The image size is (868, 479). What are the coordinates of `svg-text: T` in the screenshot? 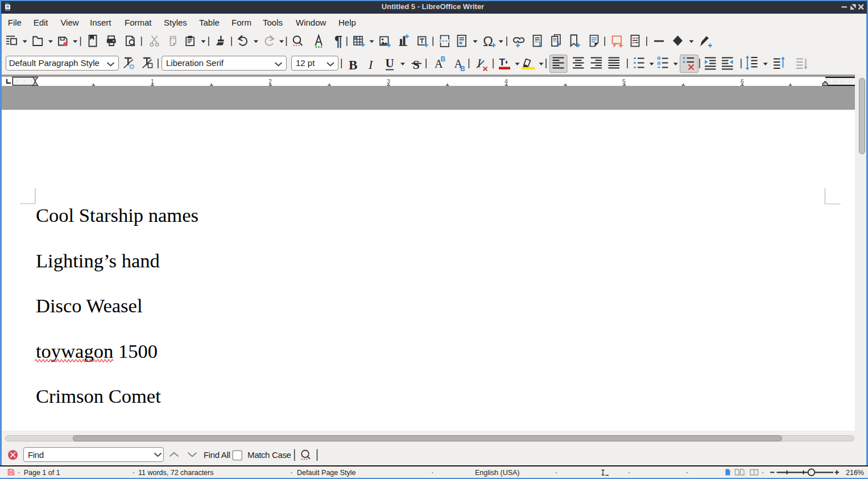 It's located at (503, 63).